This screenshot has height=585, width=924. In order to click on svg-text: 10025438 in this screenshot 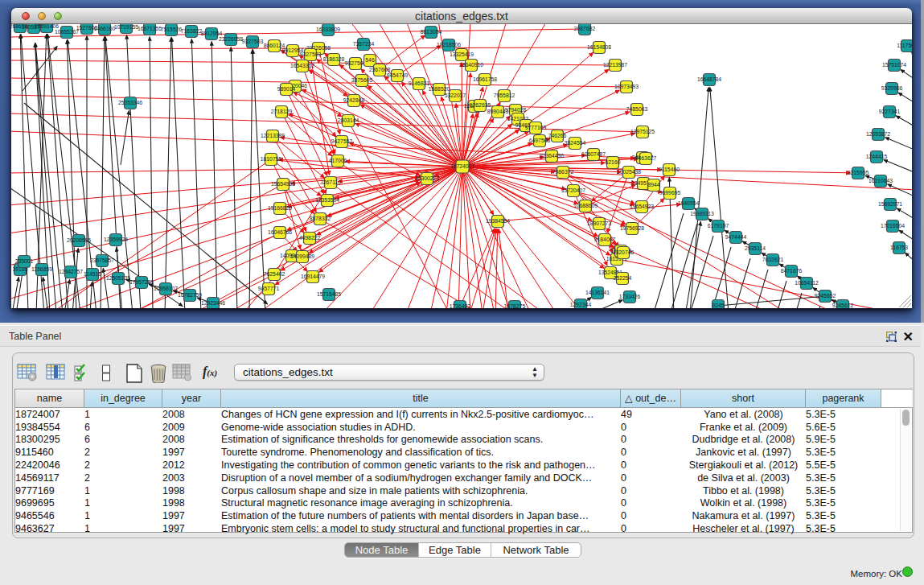, I will do `click(629, 172)`.